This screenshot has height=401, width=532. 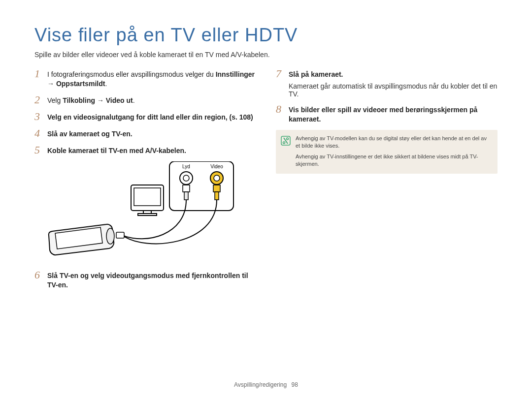 I want to click on step-body: Koble kameraet til TV-en med A/V-kabelen…, so click(x=152, y=150).